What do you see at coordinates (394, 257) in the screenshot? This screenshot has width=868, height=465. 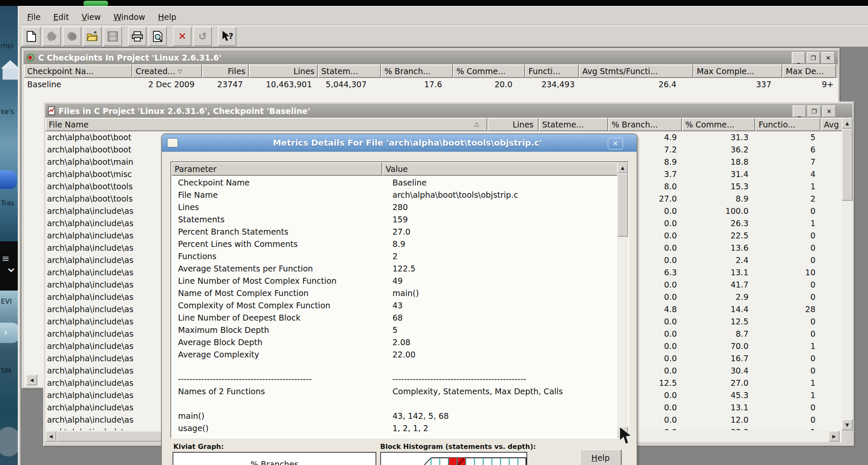 I see `metric-row: Functions 2` at bounding box center [394, 257].